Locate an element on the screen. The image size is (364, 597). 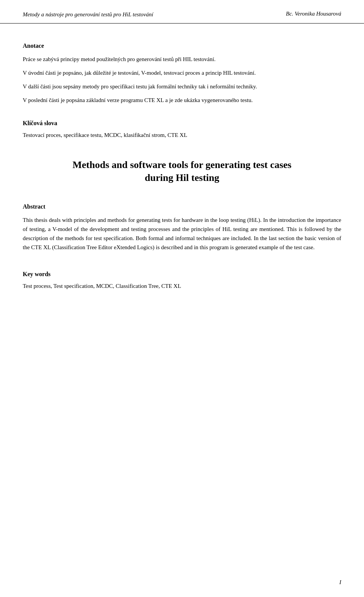
key-words-title: Key words is located at coordinates (182, 274).